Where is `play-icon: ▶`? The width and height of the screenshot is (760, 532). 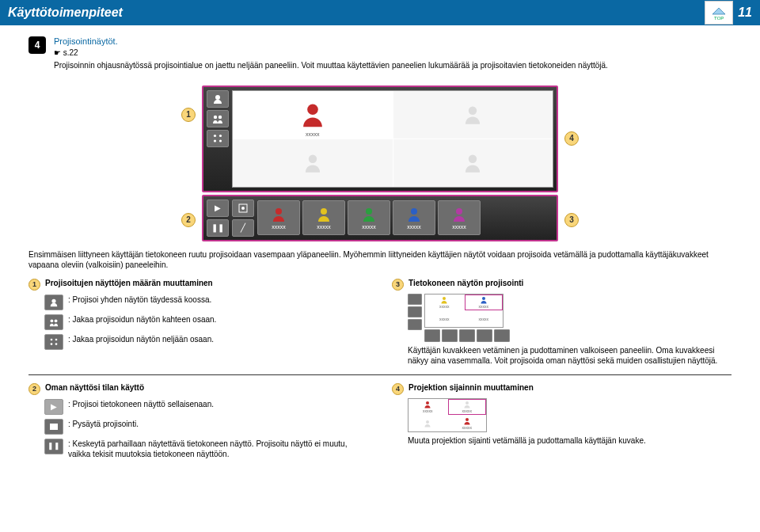
play-icon: ▶ is located at coordinates (54, 407).